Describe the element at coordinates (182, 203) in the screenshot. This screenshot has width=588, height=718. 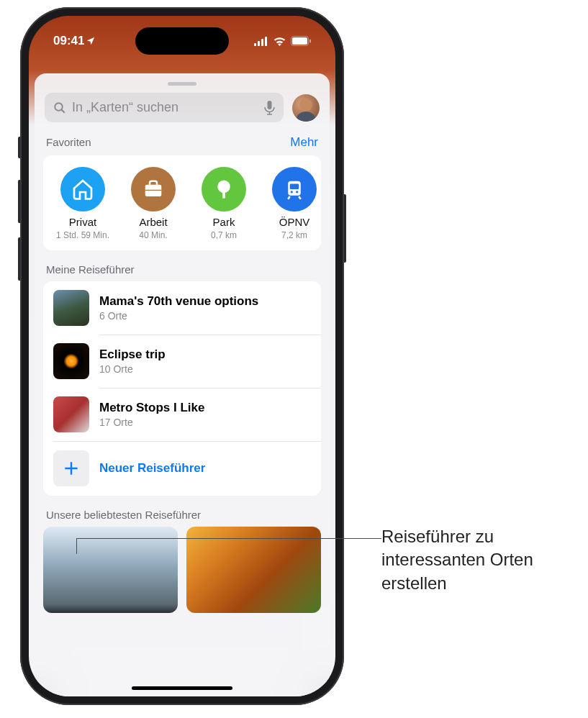
I see `favorites-card: Privat 1 Std. 59 Min. Arbeit 40 Min.` at that location.